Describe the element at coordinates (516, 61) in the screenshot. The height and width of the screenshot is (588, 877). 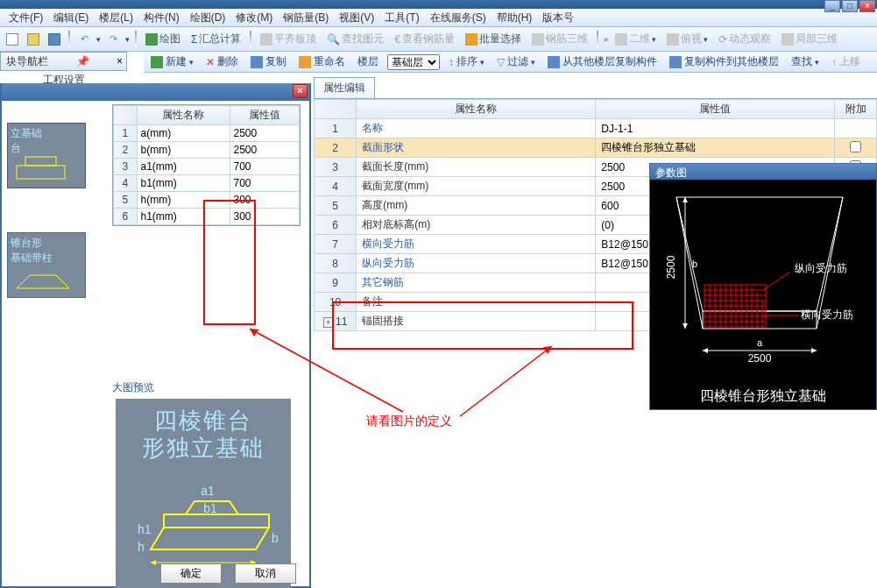
I see `filter-button: ▽过滤▾` at that location.